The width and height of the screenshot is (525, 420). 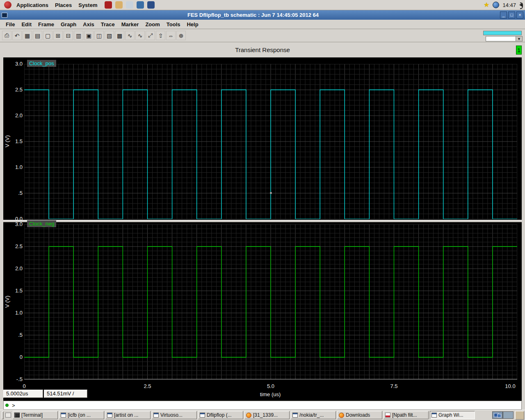 I want to click on panel-menu-places: Places, so click(x=63, y=5).